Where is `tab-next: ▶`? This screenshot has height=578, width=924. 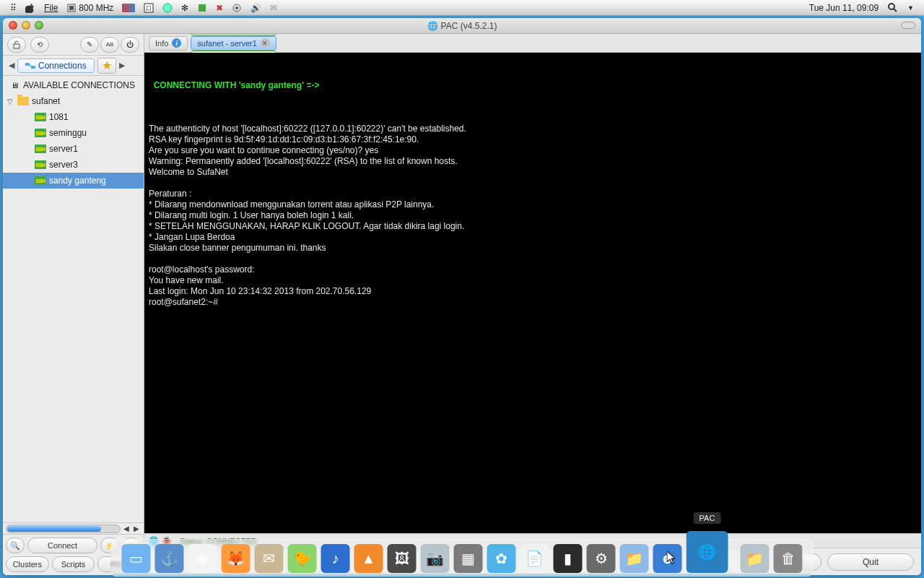
tab-next: ▶ is located at coordinates (122, 66).